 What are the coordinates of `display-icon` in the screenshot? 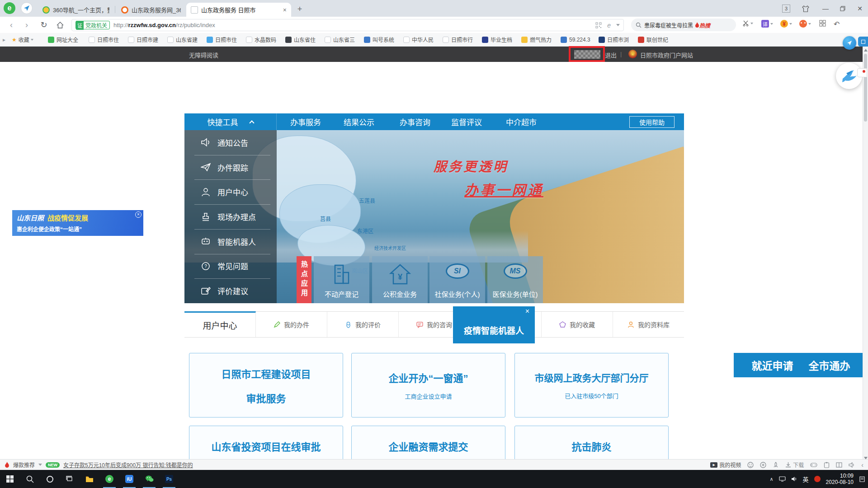 It's located at (782, 479).